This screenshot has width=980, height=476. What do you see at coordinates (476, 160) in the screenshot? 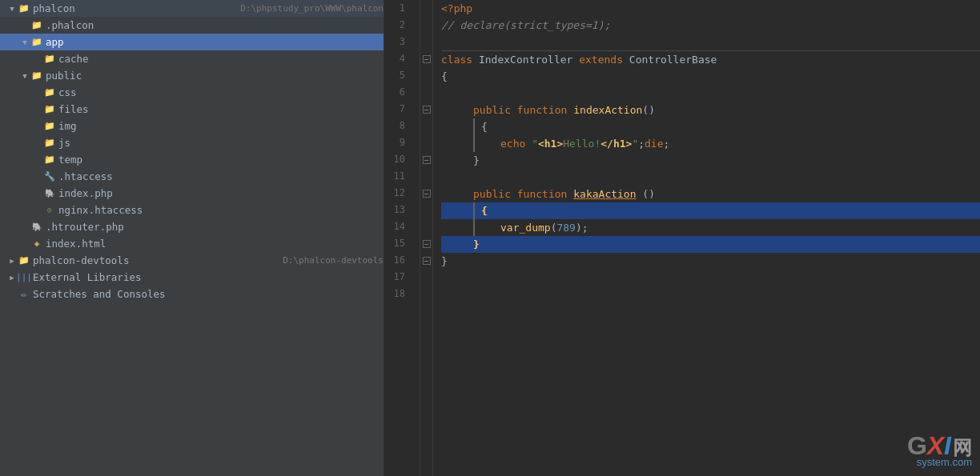
I see `brace-func1-close: }` at bounding box center [476, 160].